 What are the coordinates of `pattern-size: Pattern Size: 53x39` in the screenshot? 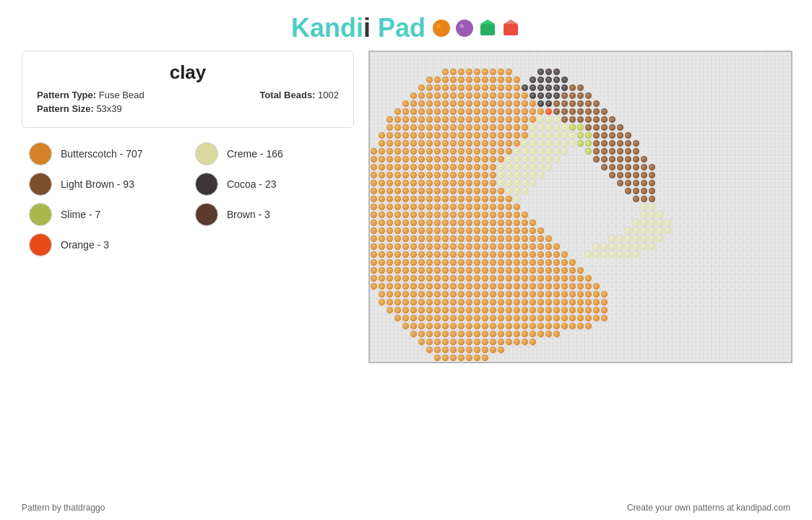 It's located at (79, 108).